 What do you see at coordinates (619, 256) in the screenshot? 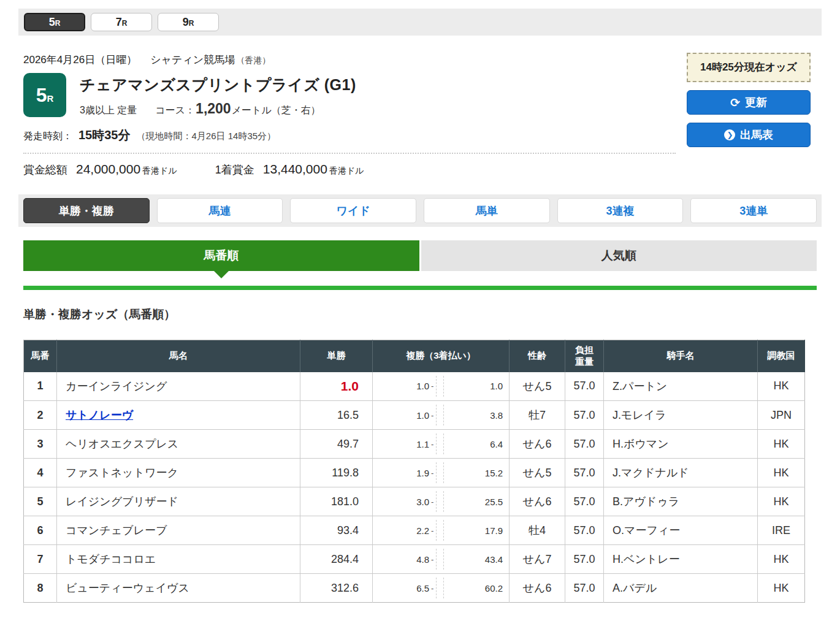
I see `sort-tab-popularity: 人気順` at bounding box center [619, 256].